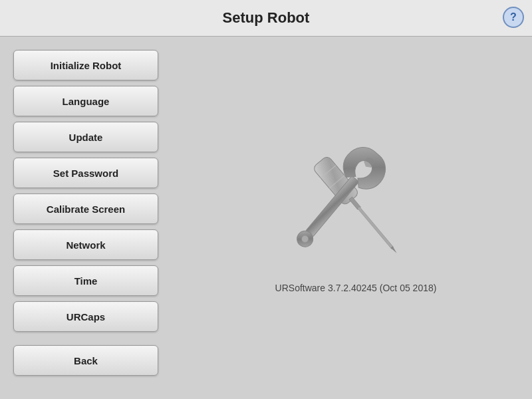 The image size is (532, 399). I want to click on back-button: Back, so click(86, 360).